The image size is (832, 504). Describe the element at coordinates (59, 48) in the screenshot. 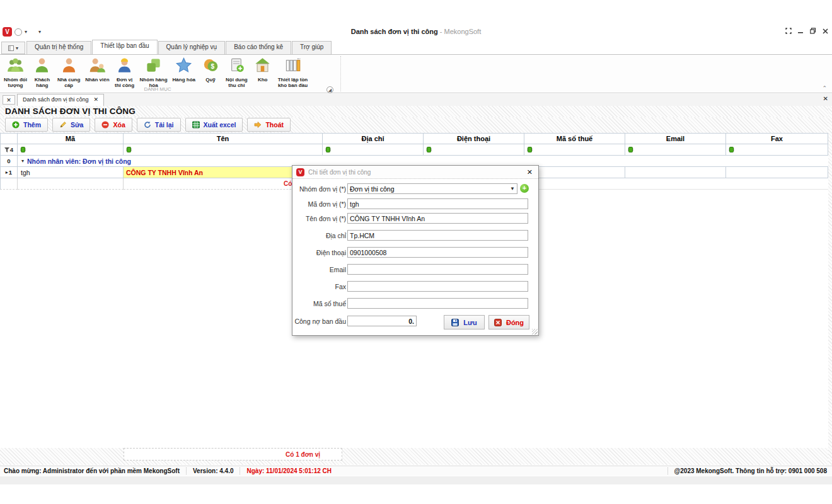

I see `ribbon-tab-quan-tri-he-thong: Quản trị hệ thống` at that location.